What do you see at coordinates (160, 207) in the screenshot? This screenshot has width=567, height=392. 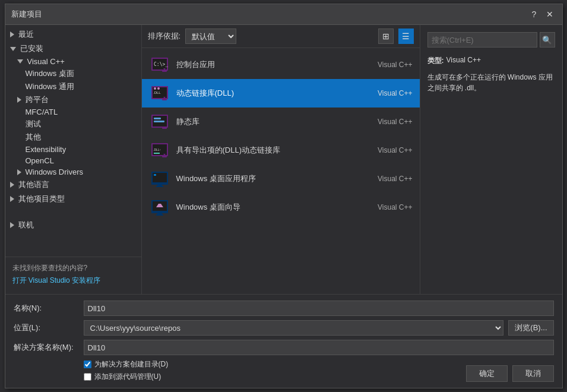 I see `desktop-wizard-icon` at bounding box center [160, 207].